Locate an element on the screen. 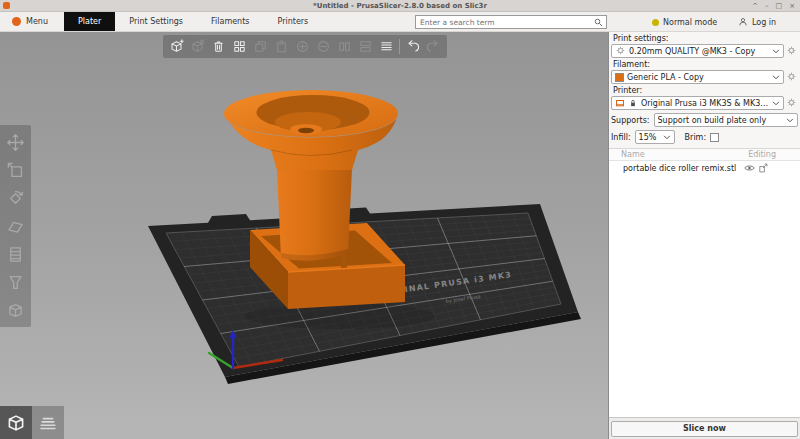 This screenshot has width=800, height=439. print-settings-edit-button is located at coordinates (792, 51).